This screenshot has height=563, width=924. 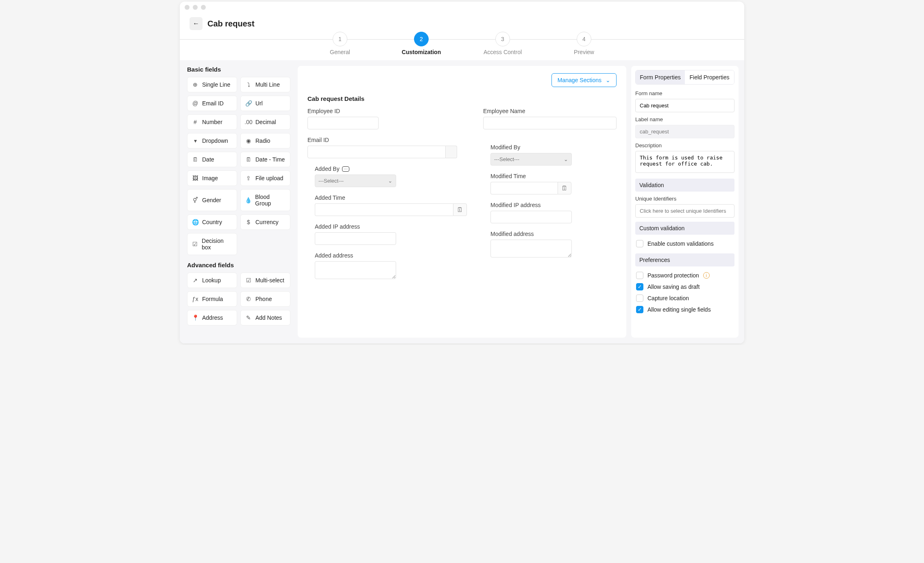 What do you see at coordinates (503, 44) in the screenshot?
I see `step-access-control: 3 Access Control` at bounding box center [503, 44].